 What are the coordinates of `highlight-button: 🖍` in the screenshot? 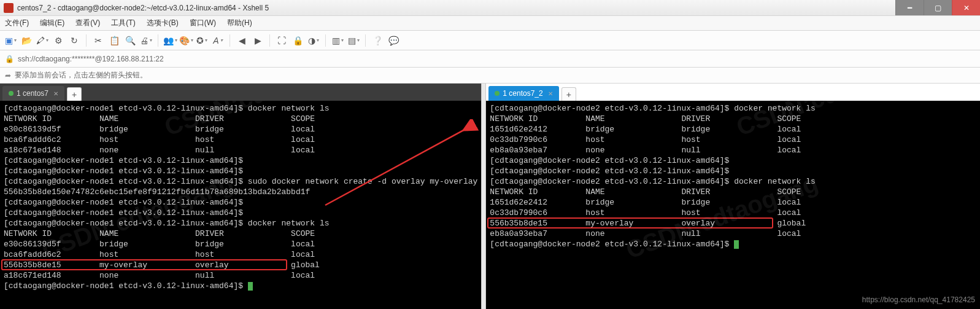 It's located at (42, 41).